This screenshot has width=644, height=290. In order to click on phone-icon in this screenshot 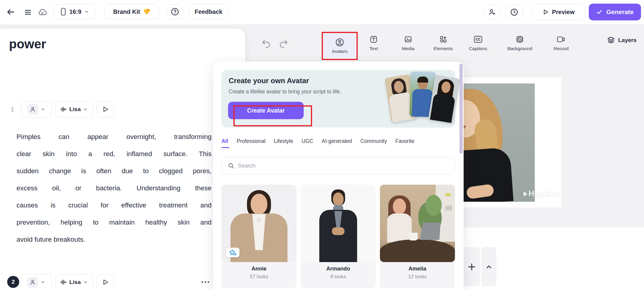, I will do `click(63, 12)`.